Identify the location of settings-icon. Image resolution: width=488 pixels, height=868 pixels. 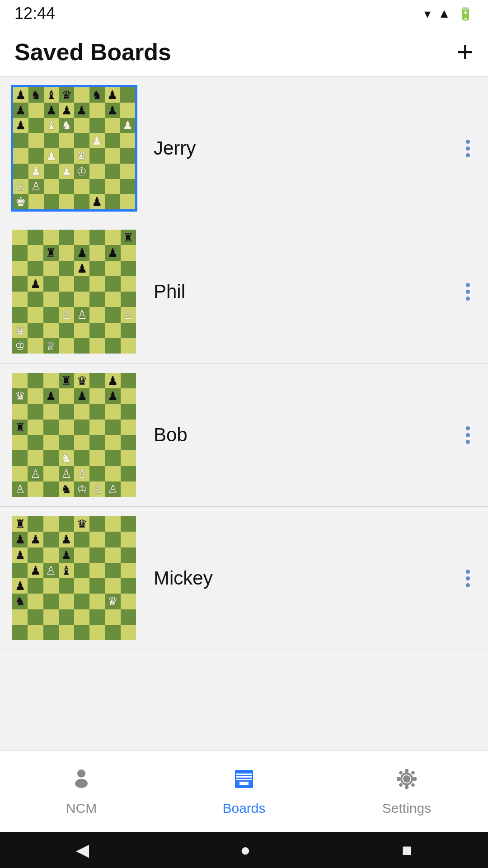
(407, 782).